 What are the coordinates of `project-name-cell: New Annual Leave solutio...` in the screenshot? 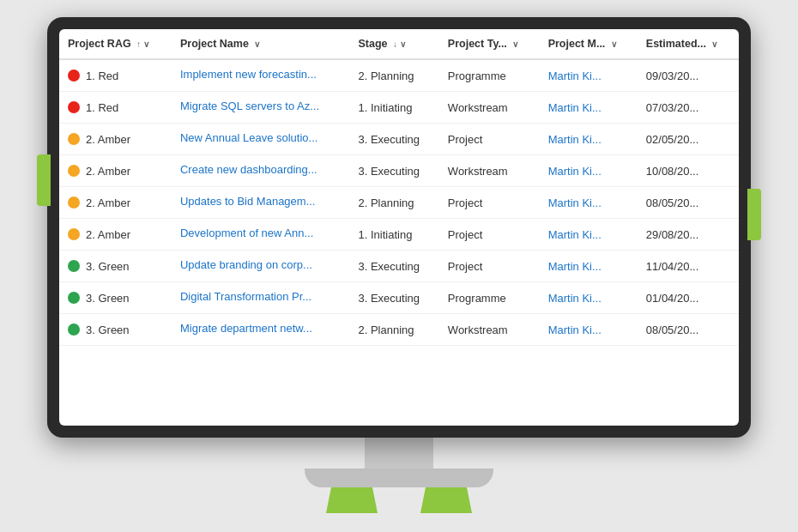 It's located at (261, 139).